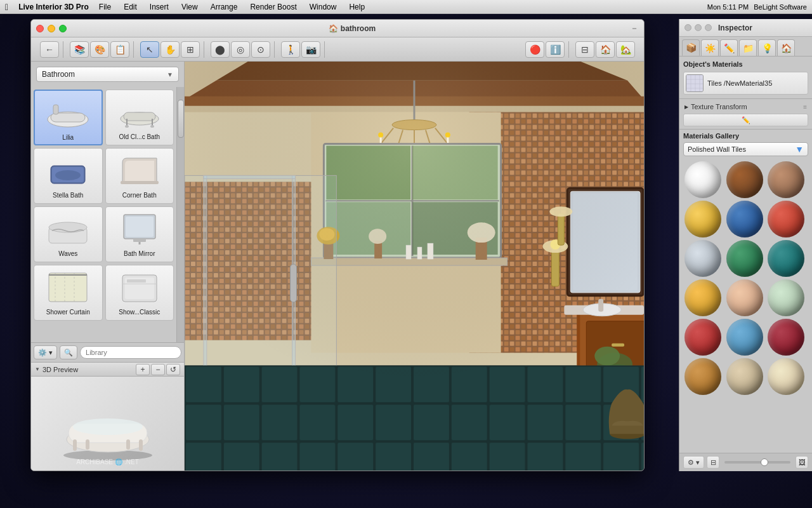 The width and height of the screenshot is (812, 508). Describe the element at coordinates (746, 28) in the screenshot. I see `inspector-titlebar: Inspector` at that location.